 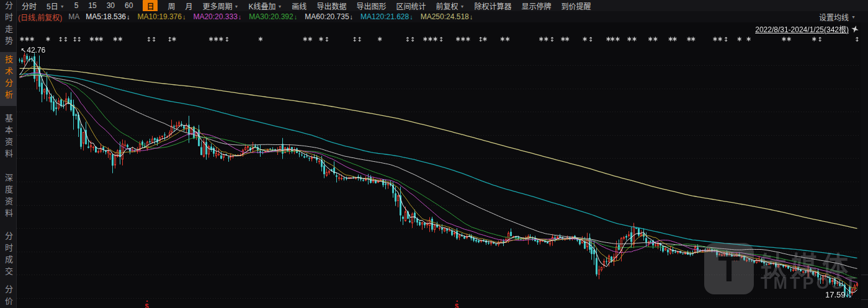 What do you see at coordinates (92, 6) in the screenshot?
I see `toolbar-item-4: 15` at bounding box center [92, 6].